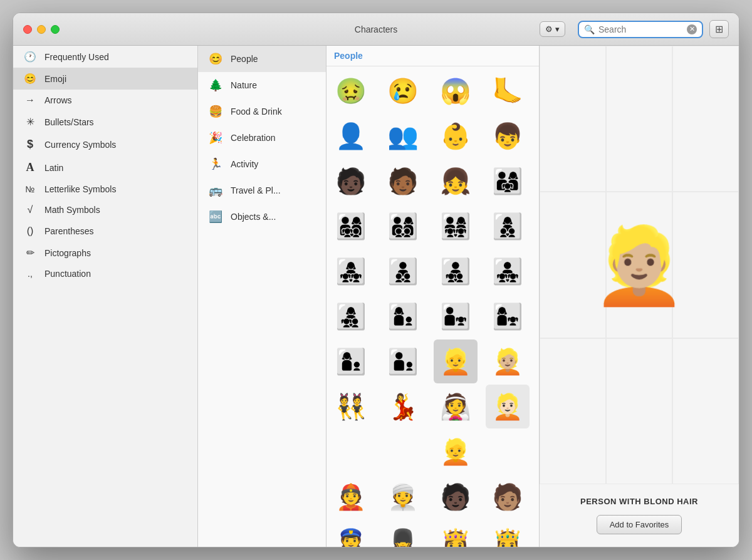 Image resolution: width=752 pixels, height=560 pixels. Describe the element at coordinates (508, 316) in the screenshot. I see `emoji-cell: 👩‍👧` at that location.